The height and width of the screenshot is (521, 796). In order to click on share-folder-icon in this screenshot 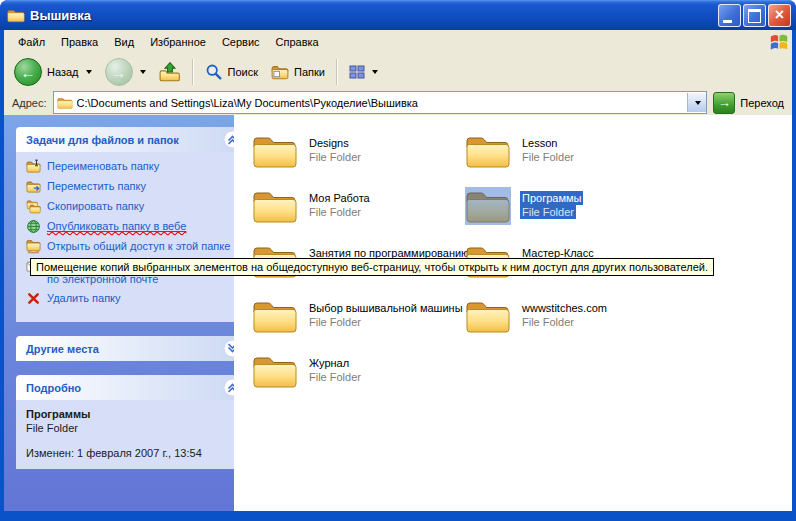, I will do `click(34, 246)`.